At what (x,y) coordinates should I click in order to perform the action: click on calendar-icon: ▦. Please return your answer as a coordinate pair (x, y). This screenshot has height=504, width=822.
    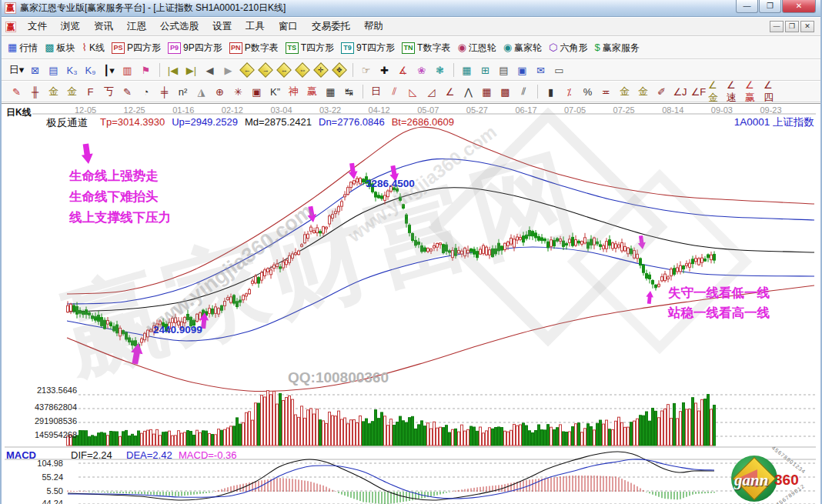
    Looking at the image, I should click on (466, 70).